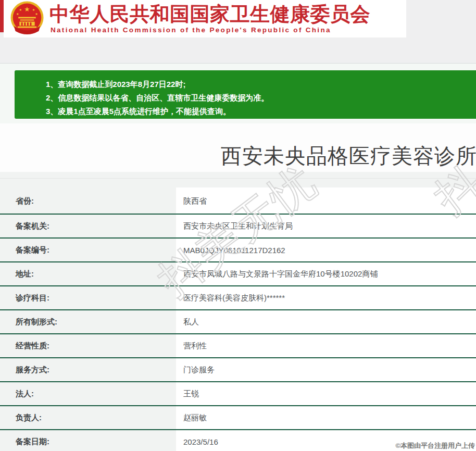 This screenshot has width=476, height=451. Describe the element at coordinates (326, 394) in the screenshot. I see `field-value: 王锐` at that location.